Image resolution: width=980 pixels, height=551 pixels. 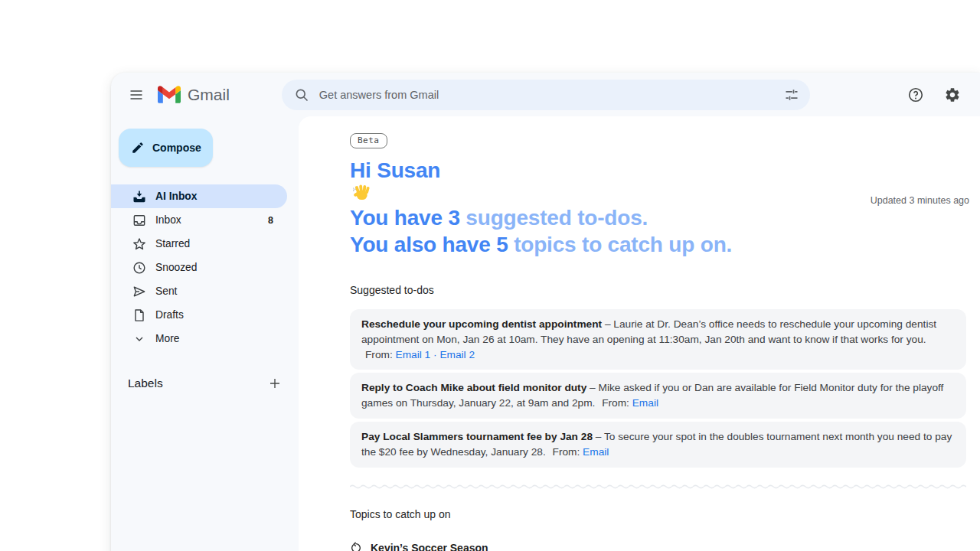 What do you see at coordinates (138, 148) in the screenshot?
I see `pencil-icon` at bounding box center [138, 148].